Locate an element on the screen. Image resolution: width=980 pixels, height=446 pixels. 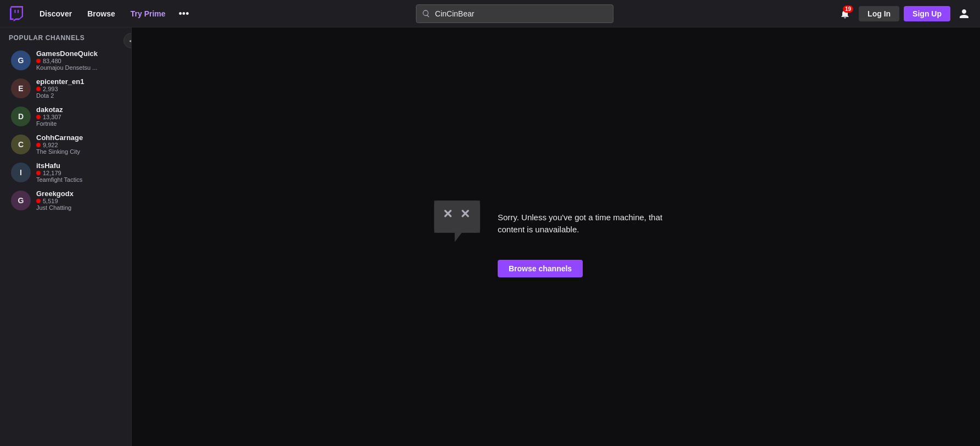
sidebar-channel-item: C CohhCarnage 9,922 The Sinking City is located at coordinates (66, 144).